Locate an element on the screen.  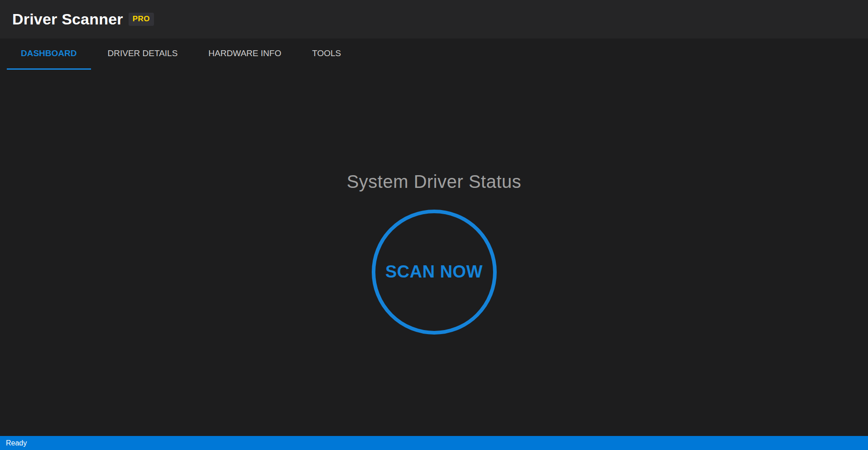
system-driver-status-heading: System Driver Status is located at coordinates (434, 182).